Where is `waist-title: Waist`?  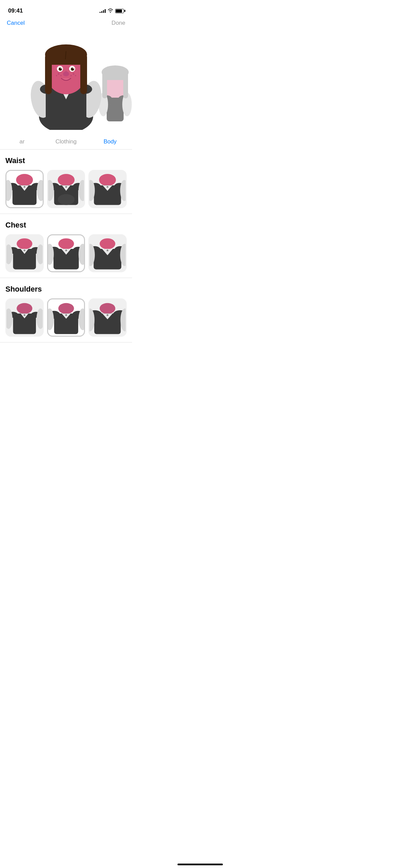 waist-title: Waist is located at coordinates (66, 161).